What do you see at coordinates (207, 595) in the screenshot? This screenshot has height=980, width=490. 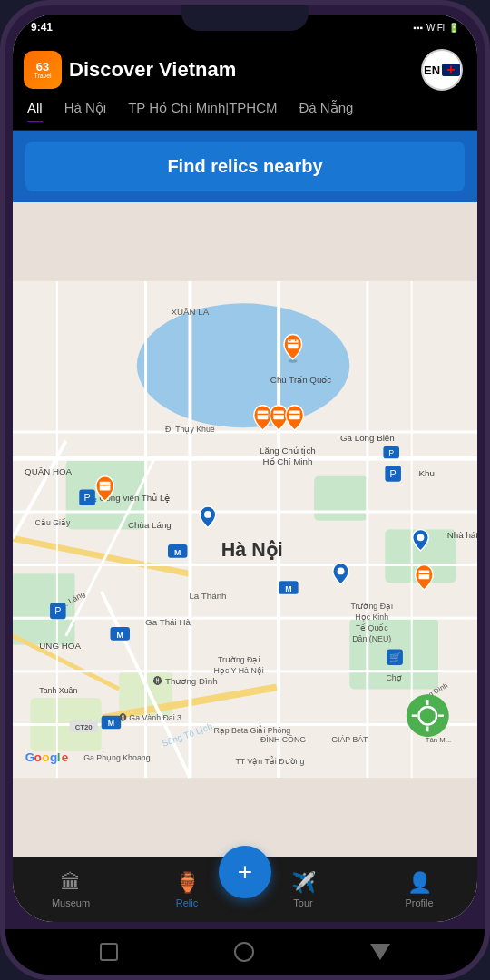 I see `svg-text: La Thành` at bounding box center [207, 595].